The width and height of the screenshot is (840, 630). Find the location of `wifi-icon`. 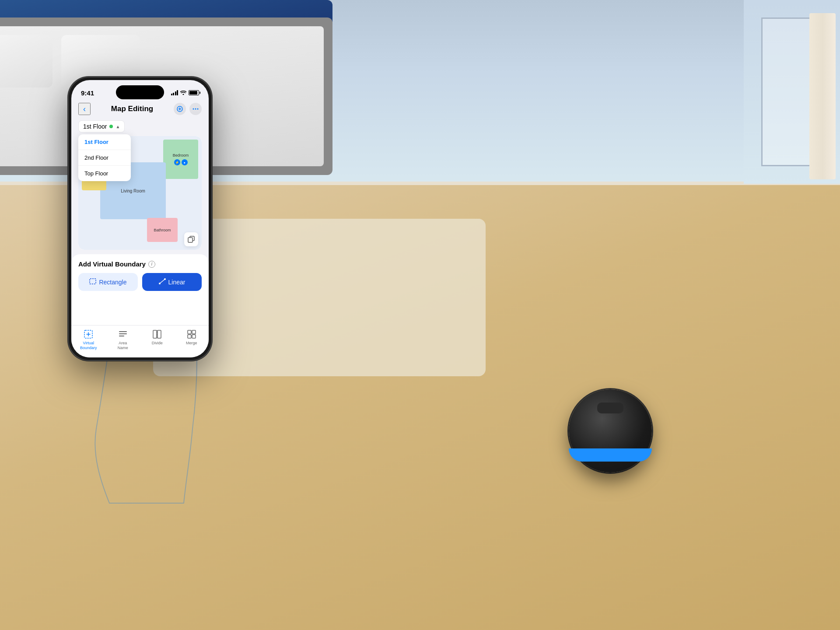

wifi-icon is located at coordinates (183, 93).